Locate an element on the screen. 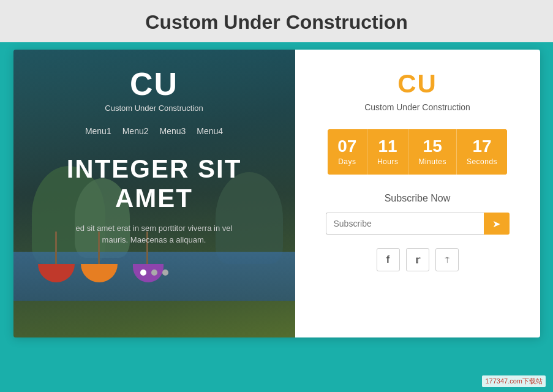 The height and width of the screenshot is (392, 553). hero-description: ed sit amet erat in sem porttitor viverr… is located at coordinates (154, 234).